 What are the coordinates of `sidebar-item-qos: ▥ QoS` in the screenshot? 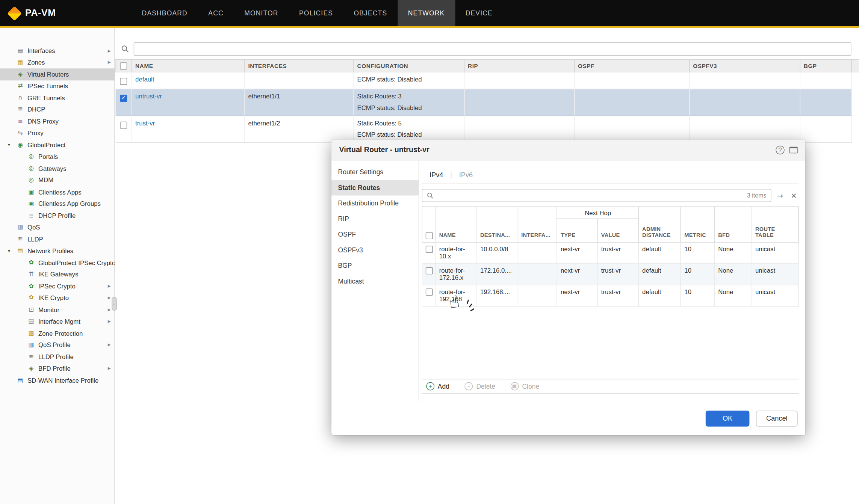 It's located at (57, 228).